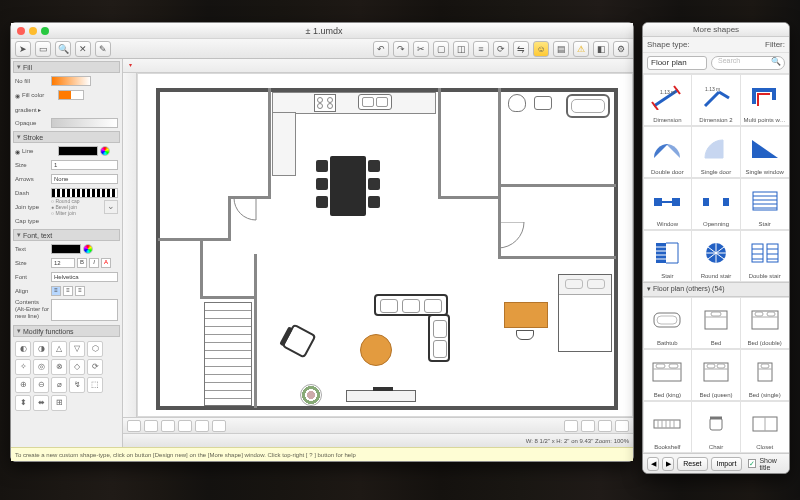 The width and height of the screenshot is (800, 500). What do you see at coordinates (716, 427) in the screenshot?
I see `shape-chair: Chair` at bounding box center [716, 427].